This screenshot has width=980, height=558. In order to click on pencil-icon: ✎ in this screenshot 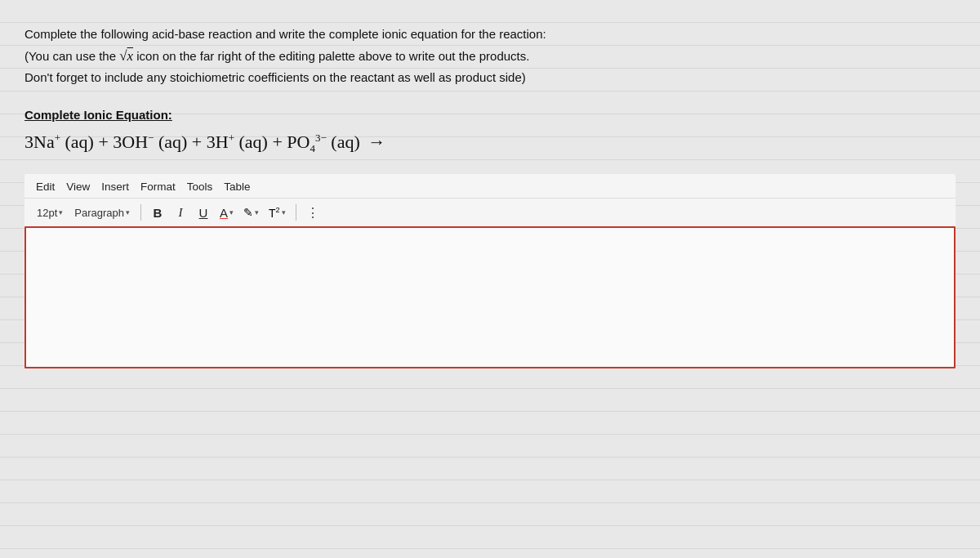, I will do `click(248, 212)`.